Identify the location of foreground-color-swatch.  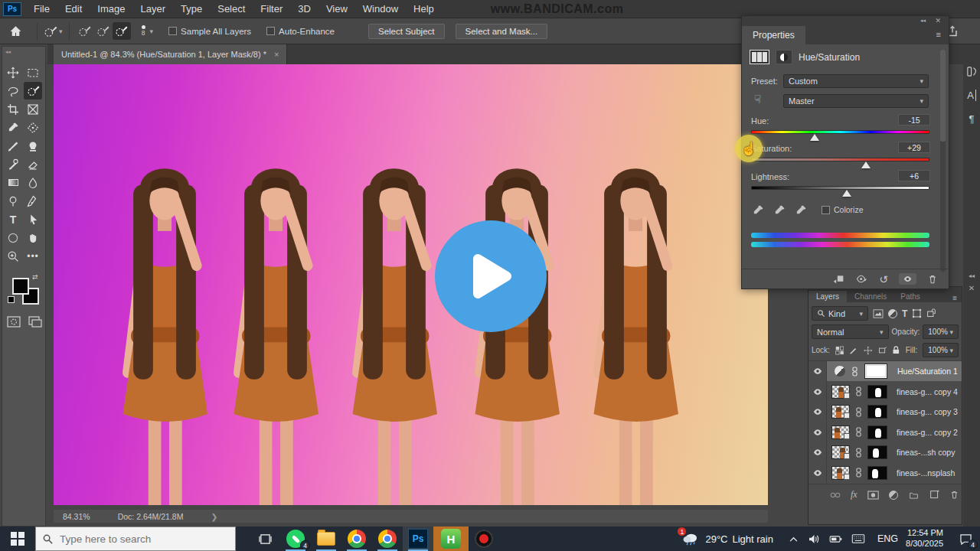
(21, 286).